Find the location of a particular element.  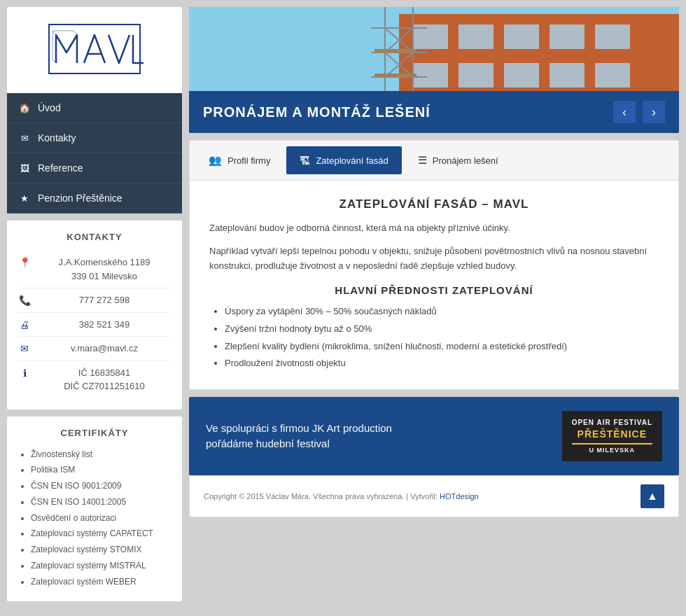

nav-item-penzion: ★ Penzion Přeštěnice is located at coordinates (94, 199).